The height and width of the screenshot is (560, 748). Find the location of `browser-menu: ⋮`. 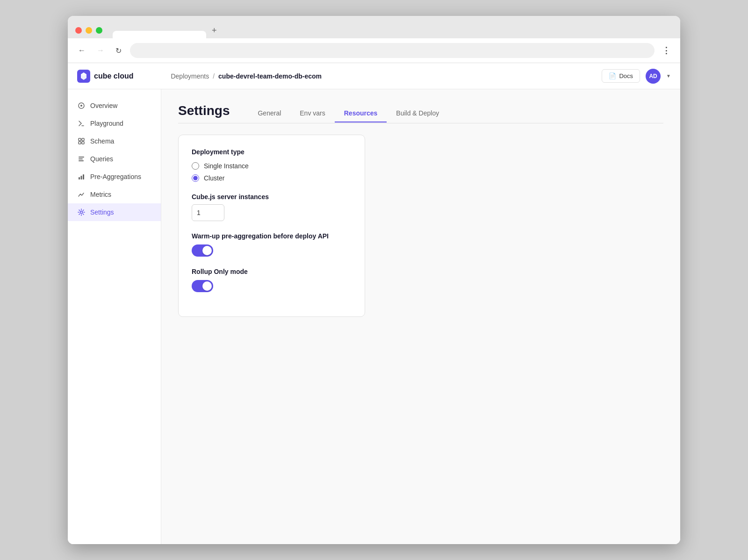

browser-menu: ⋮ is located at coordinates (667, 50).